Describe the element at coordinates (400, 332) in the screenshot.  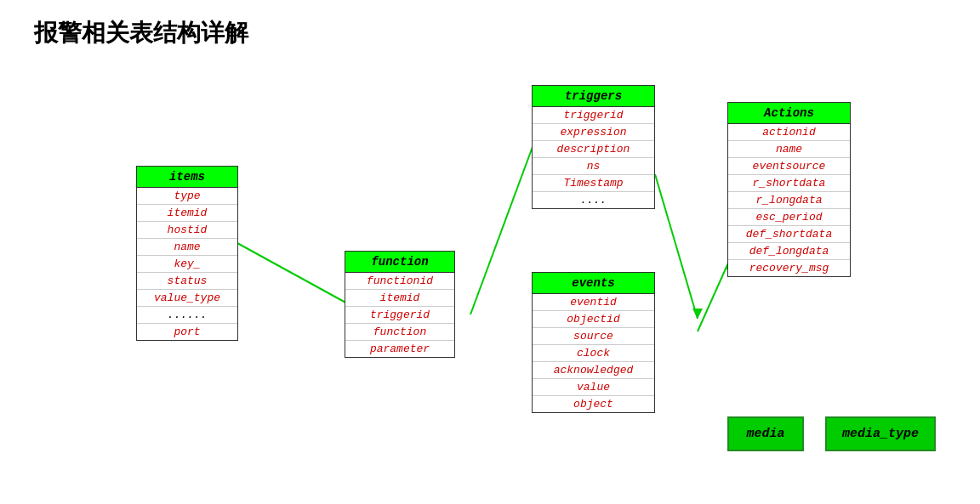
I see `table-row: function` at that location.